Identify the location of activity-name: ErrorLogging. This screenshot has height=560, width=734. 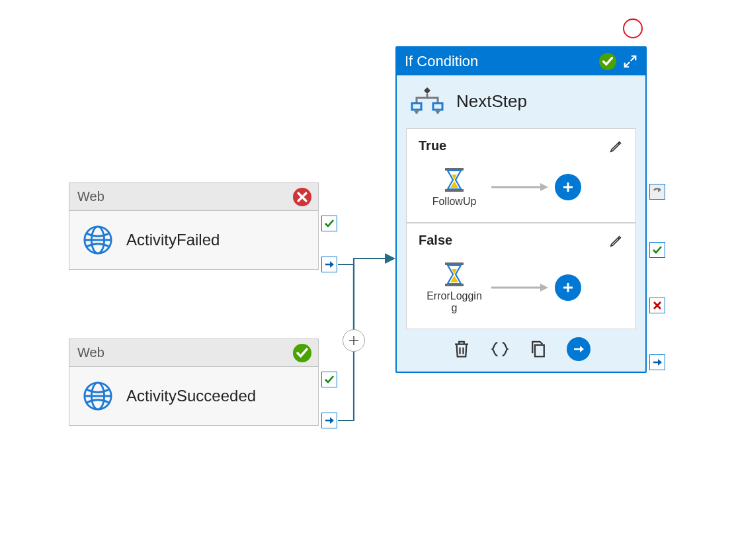
(454, 302).